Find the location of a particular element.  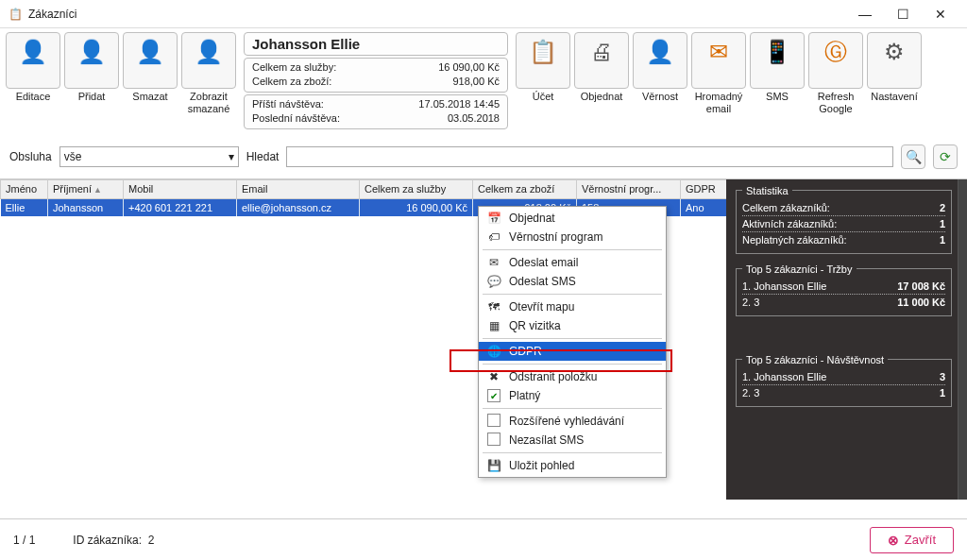

cell: +420 601 221 221 is located at coordinates (180, 208).